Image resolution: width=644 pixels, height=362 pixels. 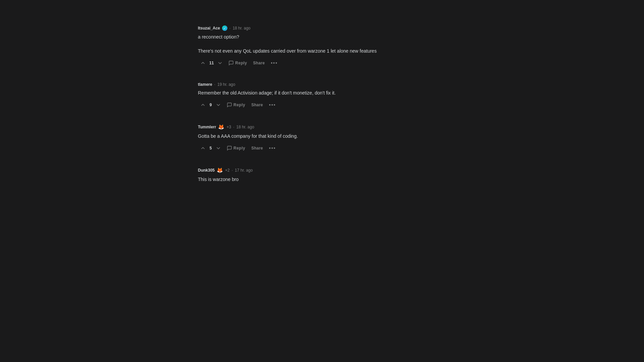 What do you see at coordinates (244, 170) in the screenshot?
I see `comment-time: 17 hr. ago` at bounding box center [244, 170].